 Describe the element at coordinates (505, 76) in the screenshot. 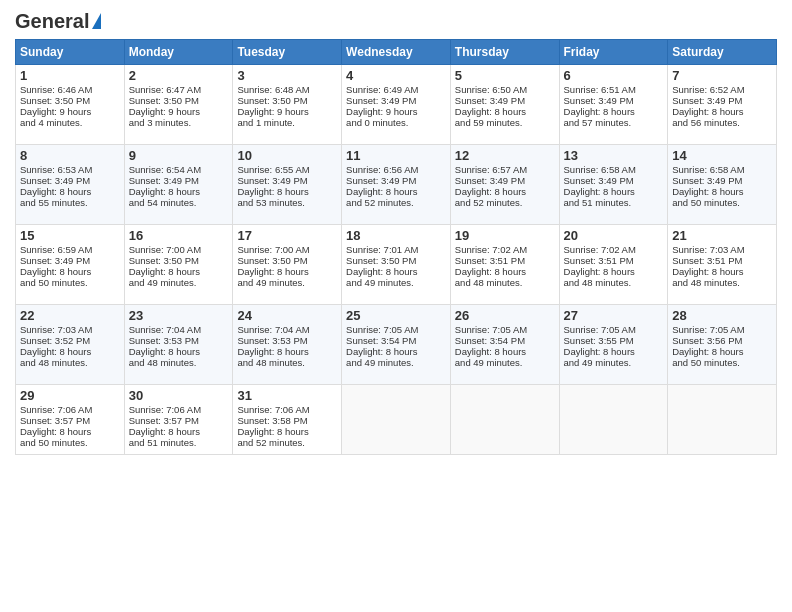

I see `day-number: 5` at that location.